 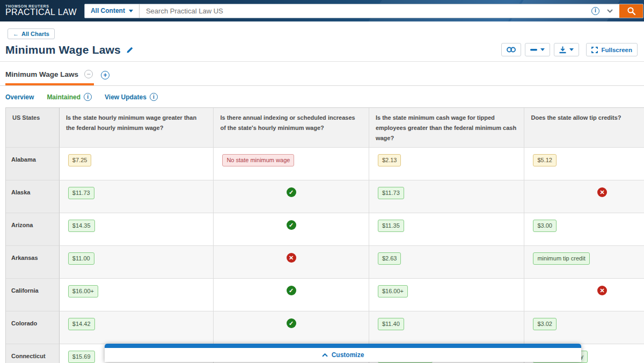 I want to click on cell-min-wage: $16.00+, so click(x=137, y=295).